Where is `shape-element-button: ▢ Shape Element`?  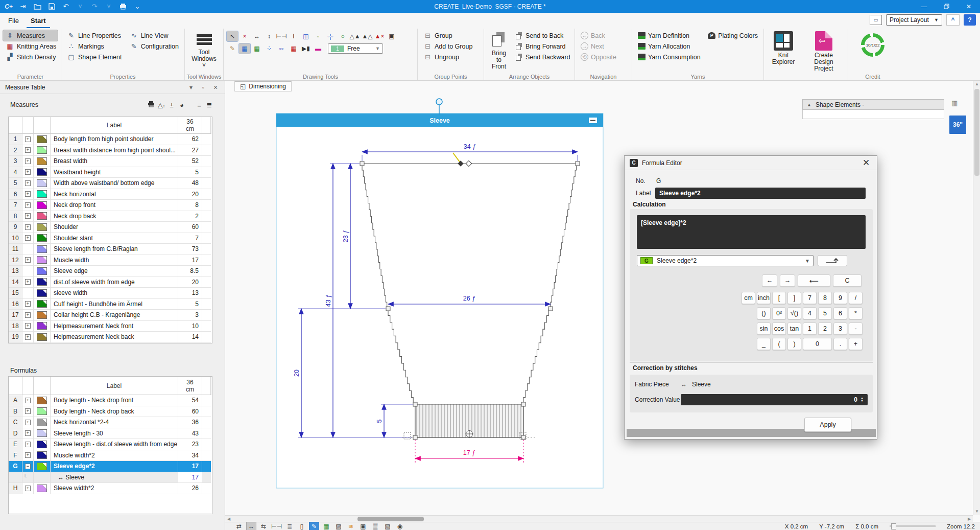
shape-element-button: ▢ Shape Element is located at coordinates (95, 57).